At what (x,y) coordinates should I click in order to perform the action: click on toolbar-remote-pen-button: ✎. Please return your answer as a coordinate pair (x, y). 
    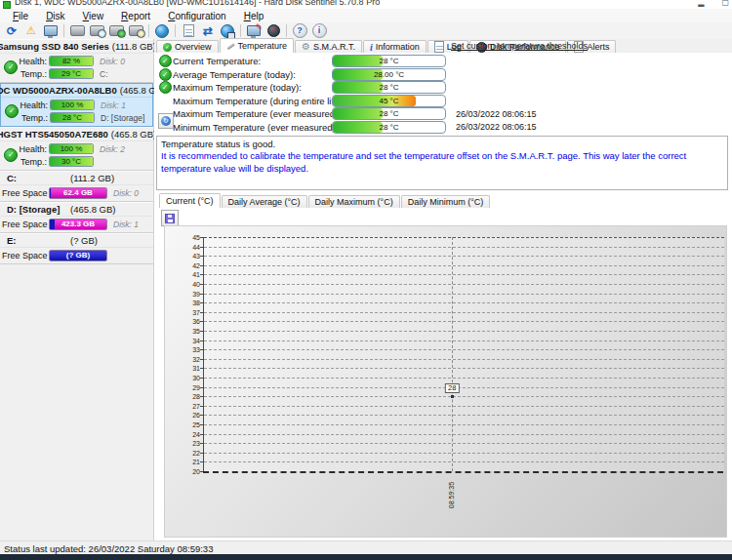
    Looking at the image, I should click on (254, 31).